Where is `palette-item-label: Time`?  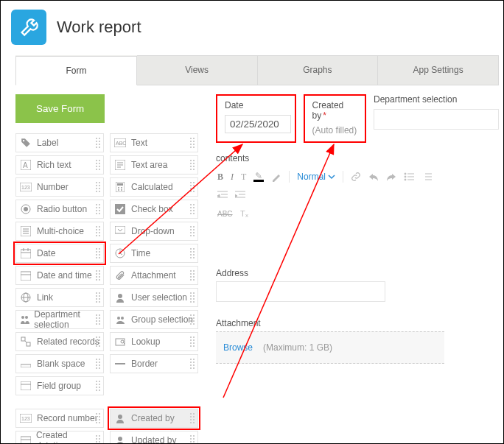 palette-item-label: Time is located at coordinates (141, 253).